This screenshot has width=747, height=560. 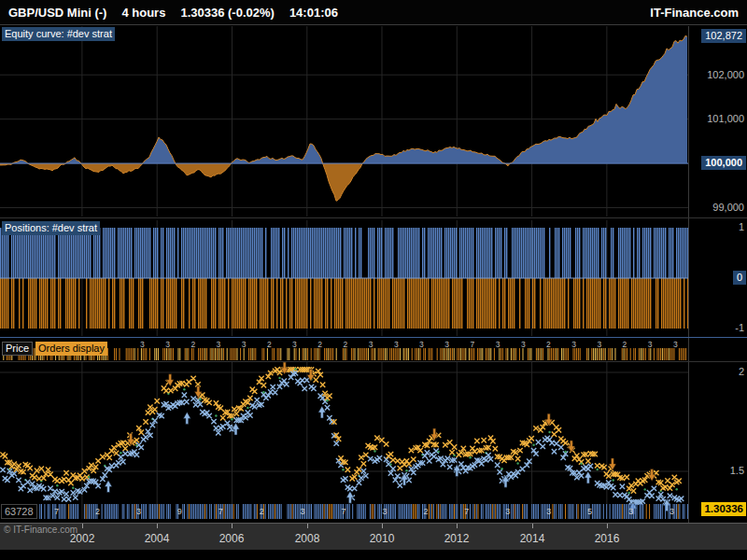 What do you see at coordinates (738, 470) in the screenshot?
I see `price-axis-1-5: 1.5` at bounding box center [738, 470].